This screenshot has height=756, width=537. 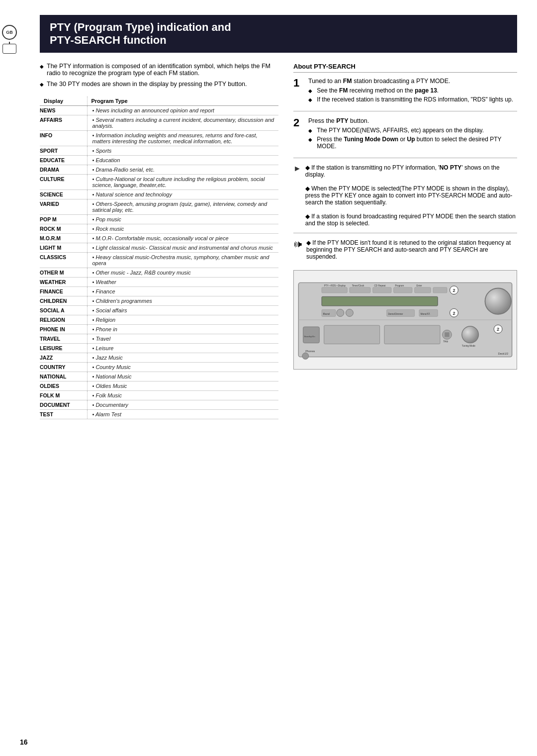 I want to click on diamond-icon-2: ◆, so click(x=42, y=85).